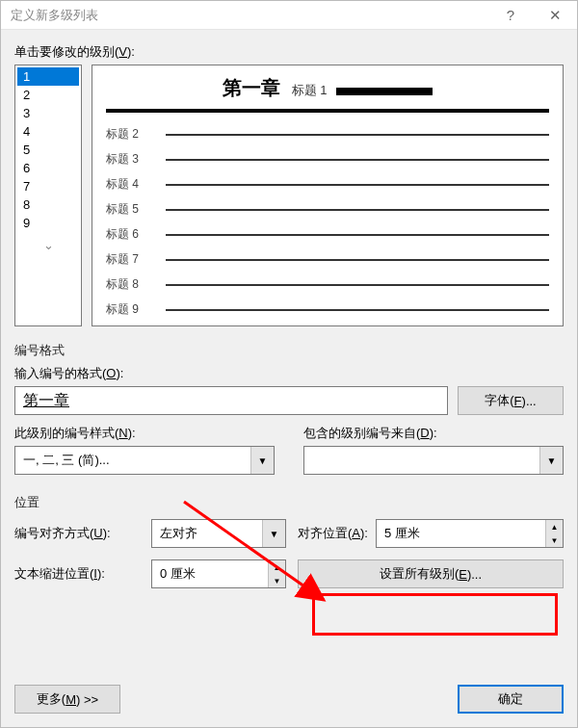 This screenshot has width=578, height=728. Describe the element at coordinates (289, 374) in the screenshot. I see `number-format-label: 输入编号的格式(O):` at that location.